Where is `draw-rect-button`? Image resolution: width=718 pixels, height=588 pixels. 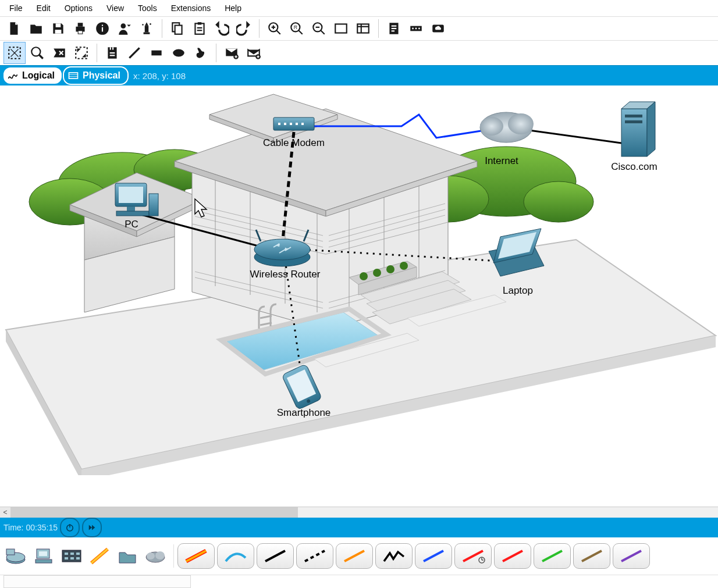 draw-rect-button is located at coordinates (157, 53).